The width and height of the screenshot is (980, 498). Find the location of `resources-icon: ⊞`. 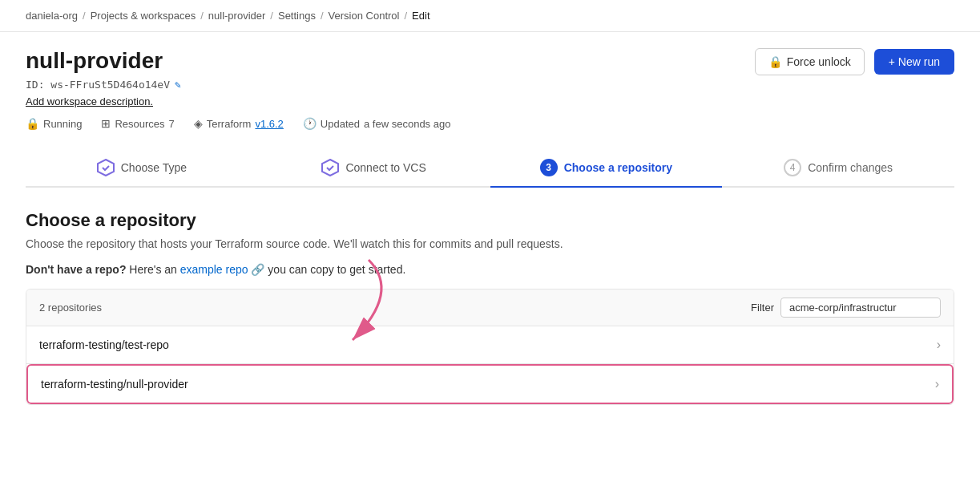

resources-icon: ⊞ is located at coordinates (106, 123).